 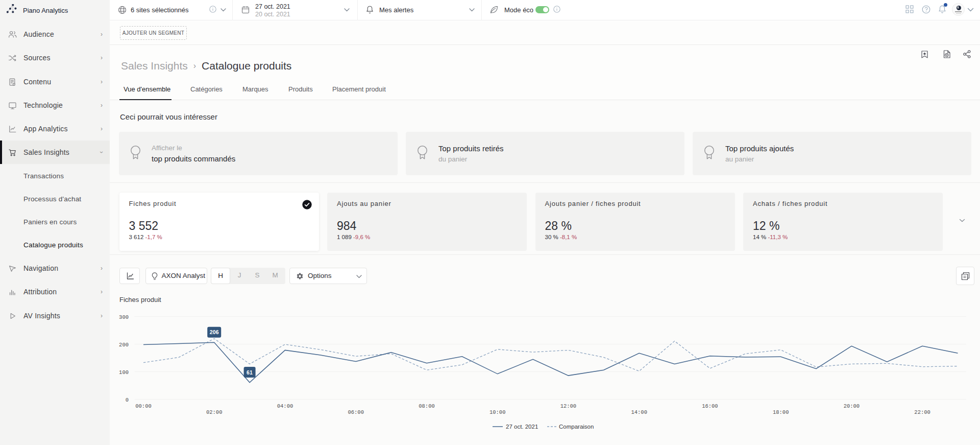 What do you see at coordinates (356, 412) in the screenshot?
I see `svg-text: 06:00` at bounding box center [356, 412].